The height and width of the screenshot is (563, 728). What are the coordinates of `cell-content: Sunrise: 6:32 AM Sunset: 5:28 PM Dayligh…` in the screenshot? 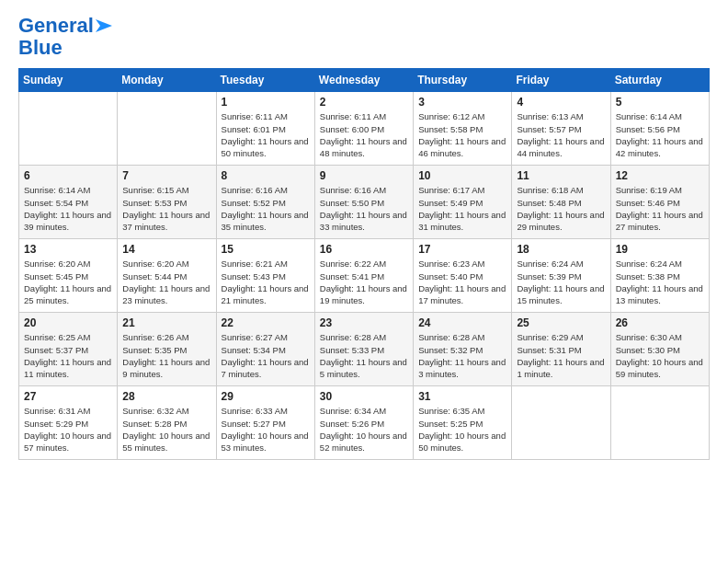 It's located at (166, 429).